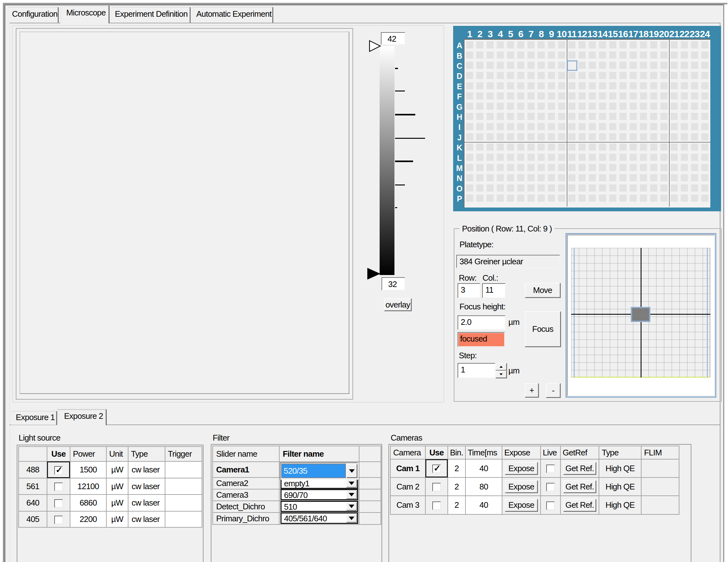 This screenshot has height=562, width=728. Describe the element at coordinates (459, 189) in the screenshot. I see `svg-text: O` at that location.